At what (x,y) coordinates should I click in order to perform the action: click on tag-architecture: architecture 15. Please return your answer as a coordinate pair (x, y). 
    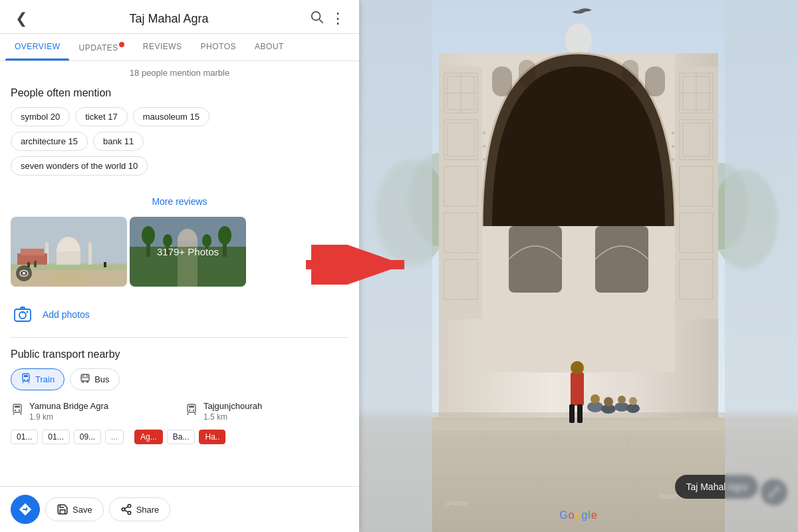
    Looking at the image, I should click on (49, 141).